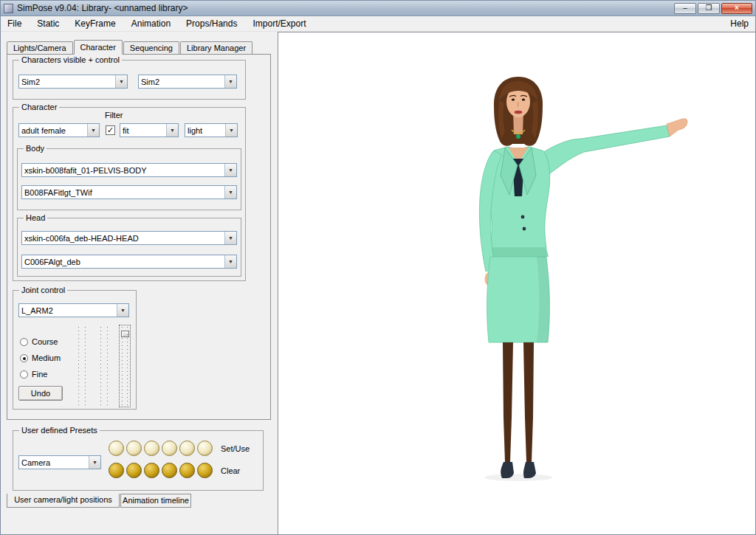 The image size is (756, 535). Describe the element at coordinates (151, 24) in the screenshot. I see `menu-animation: Animation` at that location.